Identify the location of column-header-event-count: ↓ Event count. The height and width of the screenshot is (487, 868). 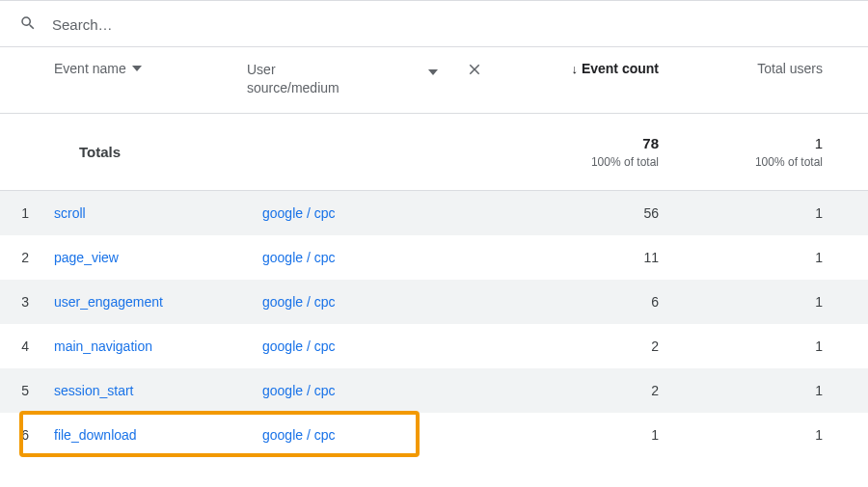
(588, 68).